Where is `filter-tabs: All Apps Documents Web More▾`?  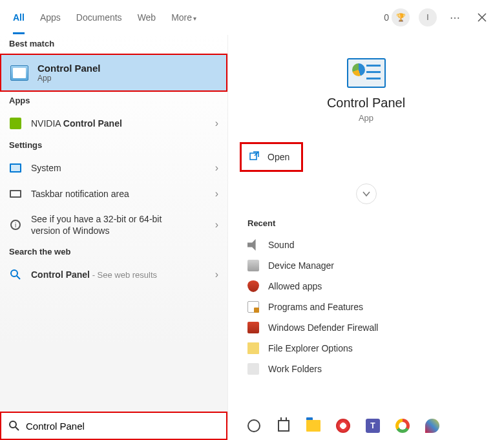
filter-tabs: All Apps Documents Web More▾ is located at coordinates (198, 17).